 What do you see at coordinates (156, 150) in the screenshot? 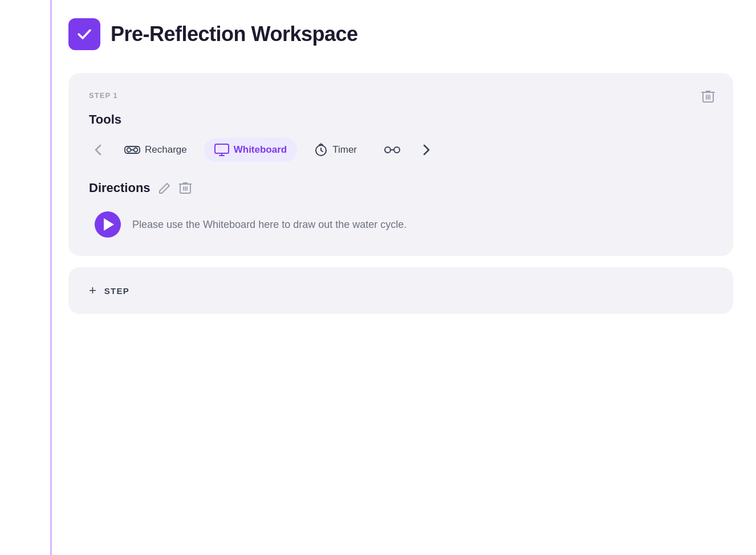
I see `tool-recharge: Recharge` at bounding box center [156, 150].